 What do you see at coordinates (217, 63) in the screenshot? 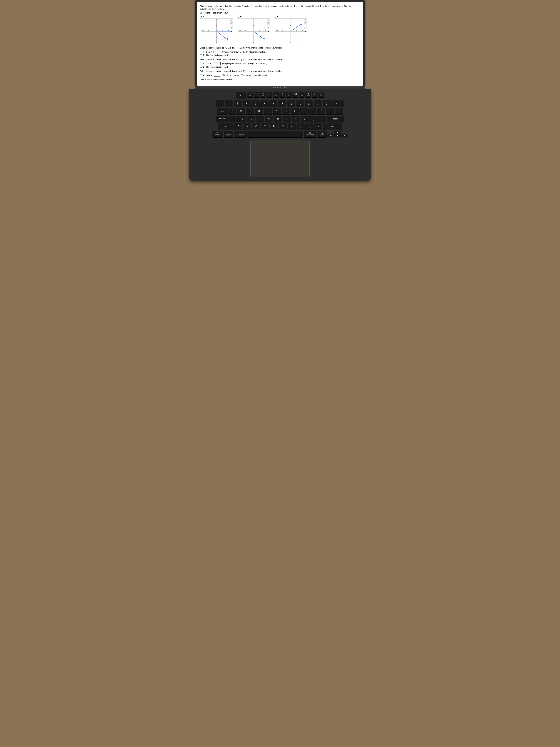
I see `cos-input` at bounding box center [217, 63].